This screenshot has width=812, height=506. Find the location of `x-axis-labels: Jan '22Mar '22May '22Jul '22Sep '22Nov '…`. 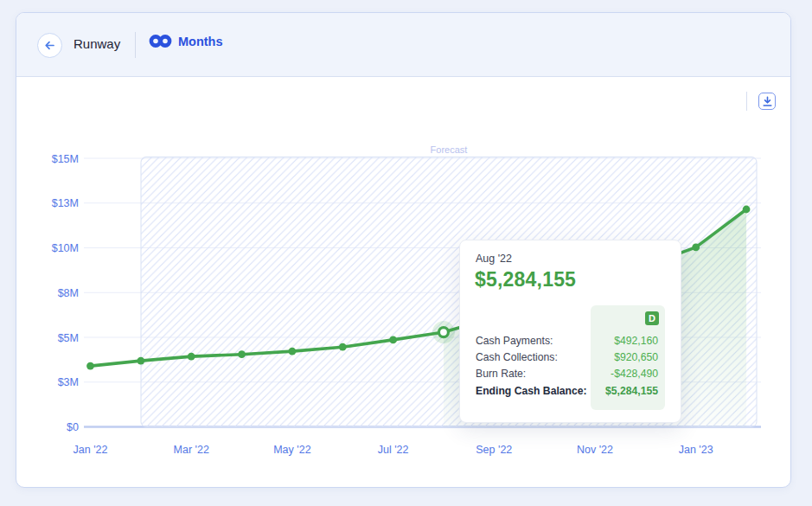

x-axis-labels: Jan '22Mar '22May '22Jul '22Sep '22Nov '… is located at coordinates (393, 450).